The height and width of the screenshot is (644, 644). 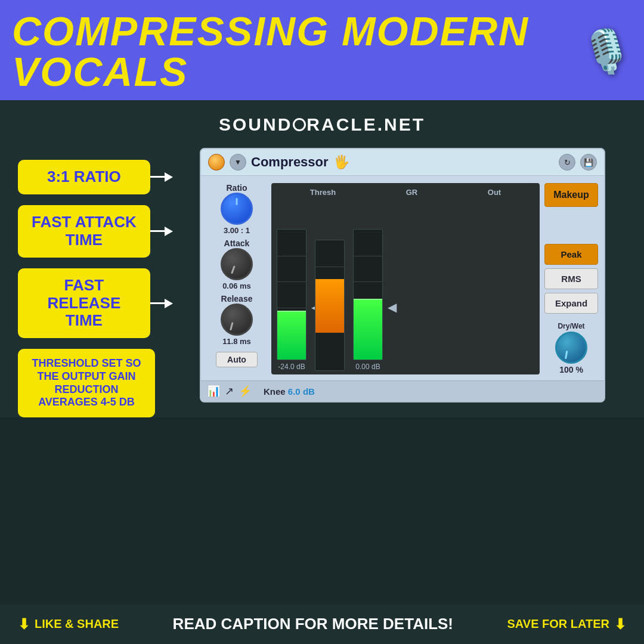 I want to click on ratio-label-box: 3:1 RATIO, so click(x=84, y=177).